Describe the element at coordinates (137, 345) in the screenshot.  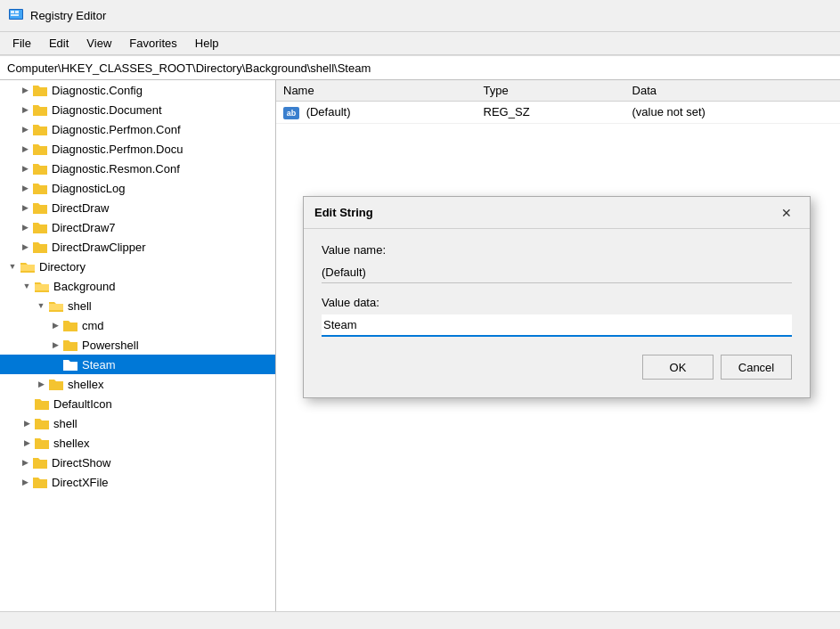
I see `tree-item-powershell: Powershell` at that location.